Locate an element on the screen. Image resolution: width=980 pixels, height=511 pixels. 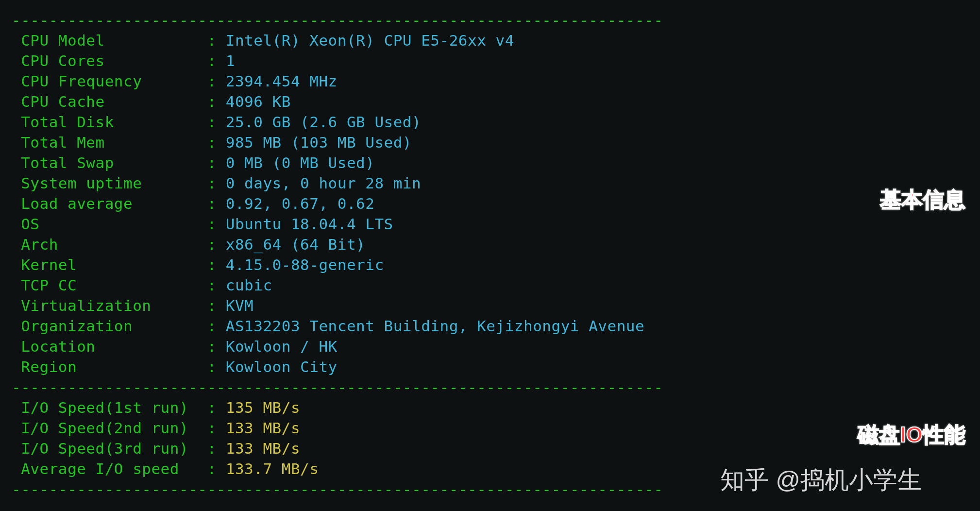
info_rows-label: Total Swap is located at coordinates (109, 163).